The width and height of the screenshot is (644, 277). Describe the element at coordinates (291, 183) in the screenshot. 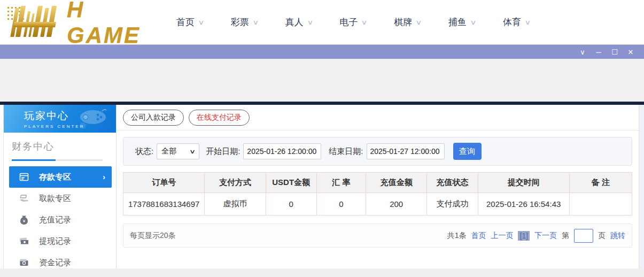

I see `col-usdt-amount: USDT金额` at that location.